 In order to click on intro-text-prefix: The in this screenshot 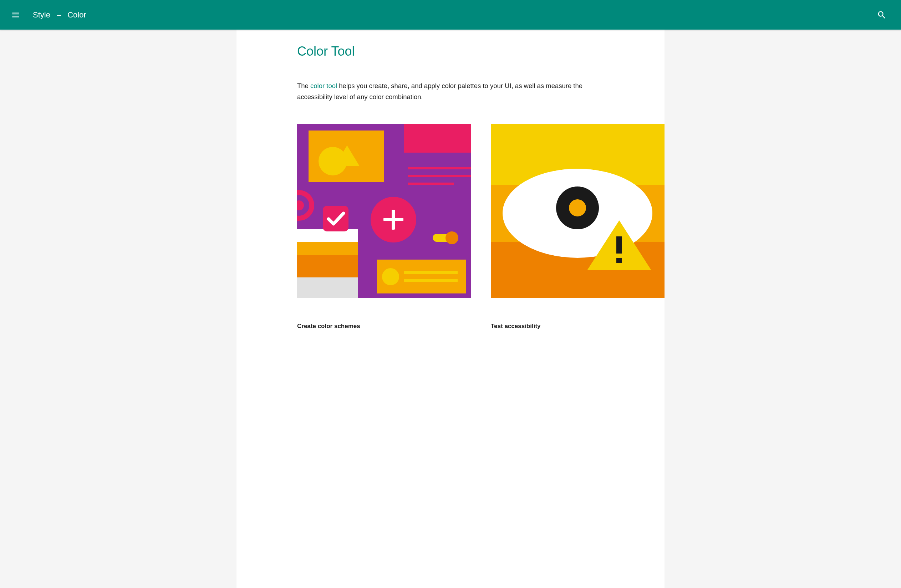, I will do `click(304, 86)`.